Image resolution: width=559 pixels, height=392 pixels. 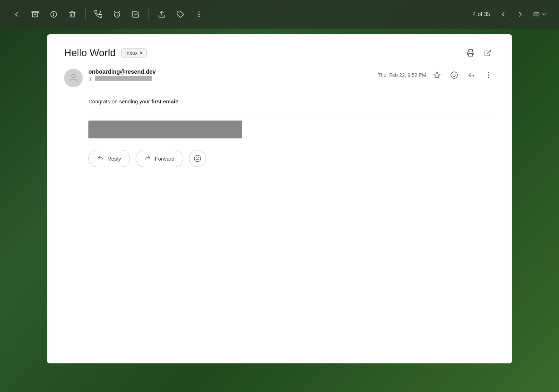 I want to click on new-window-button, so click(x=488, y=53).